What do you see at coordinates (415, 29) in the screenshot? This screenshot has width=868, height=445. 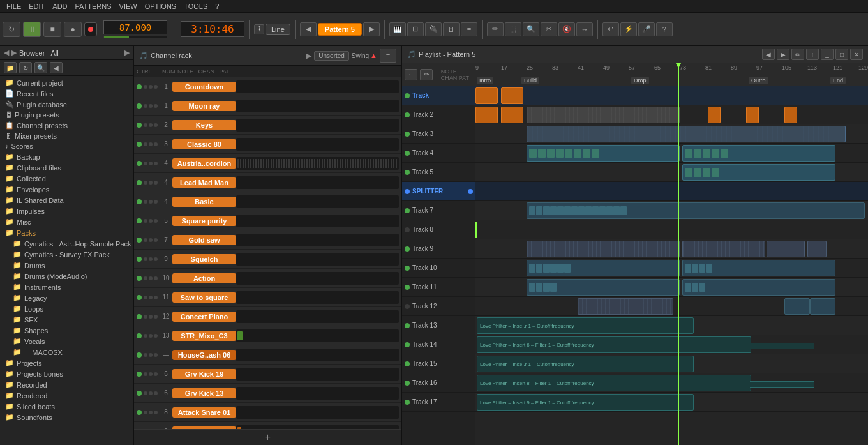 I see `step-icon: ⊞` at bounding box center [415, 29].